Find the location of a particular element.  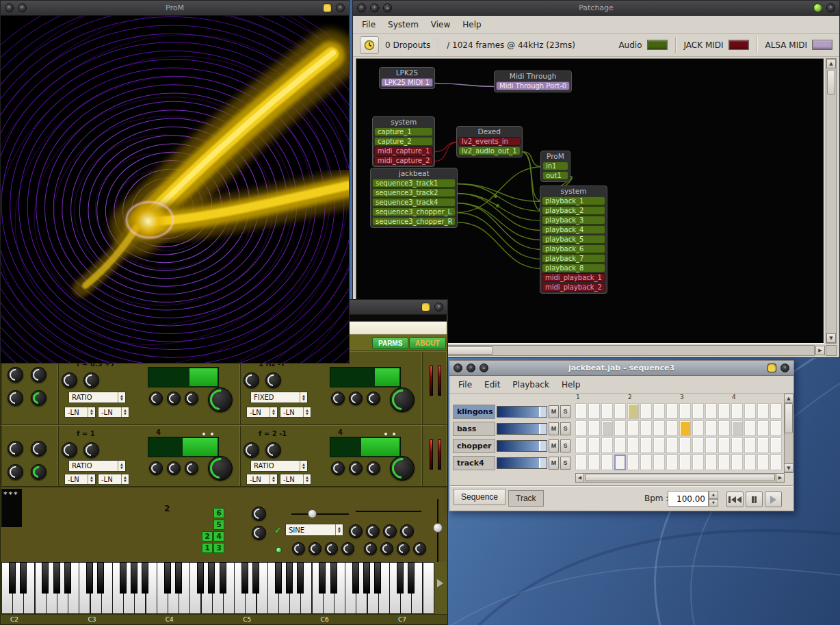

stick-icon: ▴ is located at coordinates (484, 368).